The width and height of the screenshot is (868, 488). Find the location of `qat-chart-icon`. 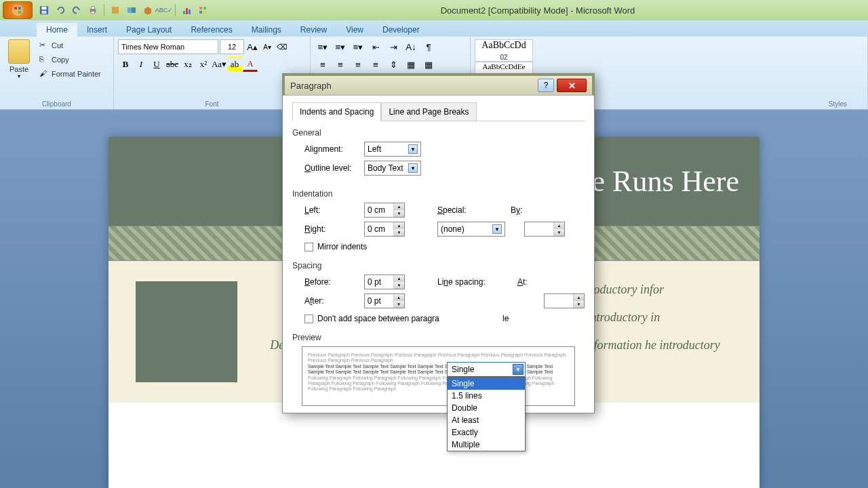

qat-chart-icon is located at coordinates (186, 10).